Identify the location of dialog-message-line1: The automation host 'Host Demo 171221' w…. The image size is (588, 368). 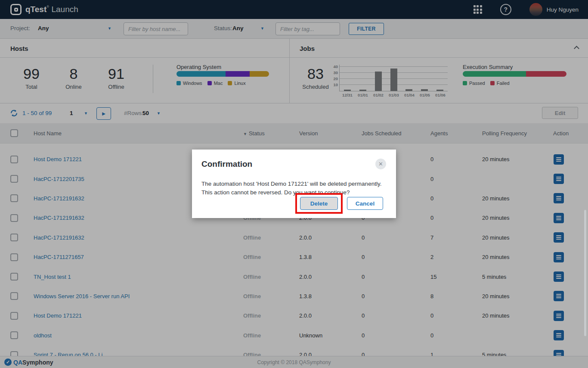
(294, 184).